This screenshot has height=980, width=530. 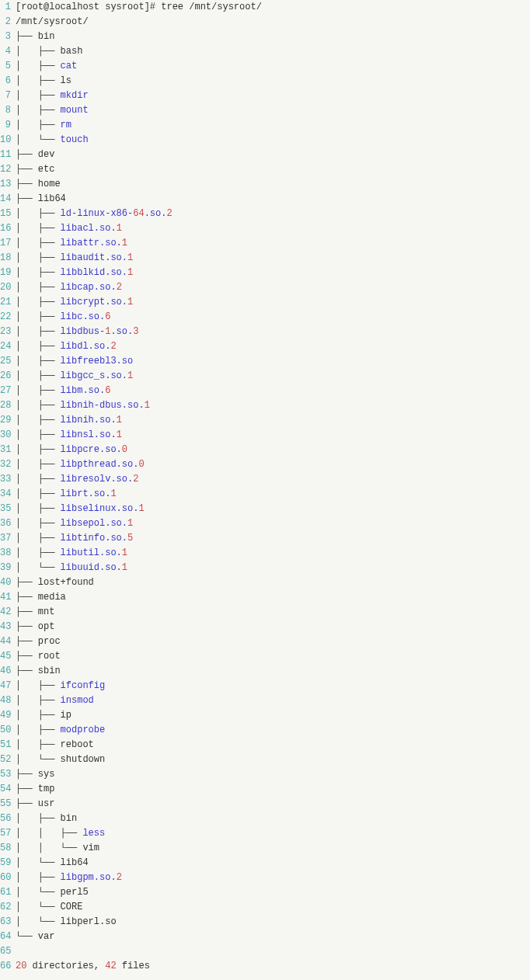 What do you see at coordinates (94, 258) in the screenshot?
I see `tree-entry: libaudit.so.` at bounding box center [94, 258].